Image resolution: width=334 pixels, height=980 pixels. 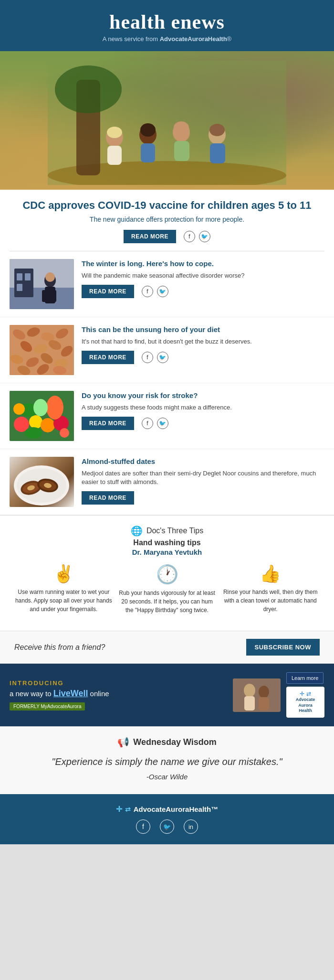 I want to click on article-4-btn-row: READ MORE, so click(x=203, y=498).